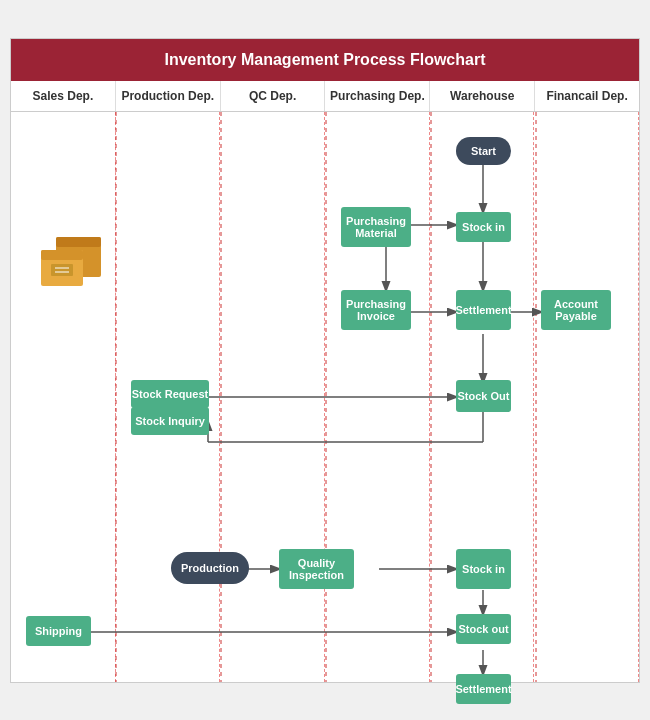 The width and height of the screenshot is (650, 720). What do you see at coordinates (378, 96) in the screenshot?
I see `lane-header-purchasing: Purchasing Dep.` at bounding box center [378, 96].